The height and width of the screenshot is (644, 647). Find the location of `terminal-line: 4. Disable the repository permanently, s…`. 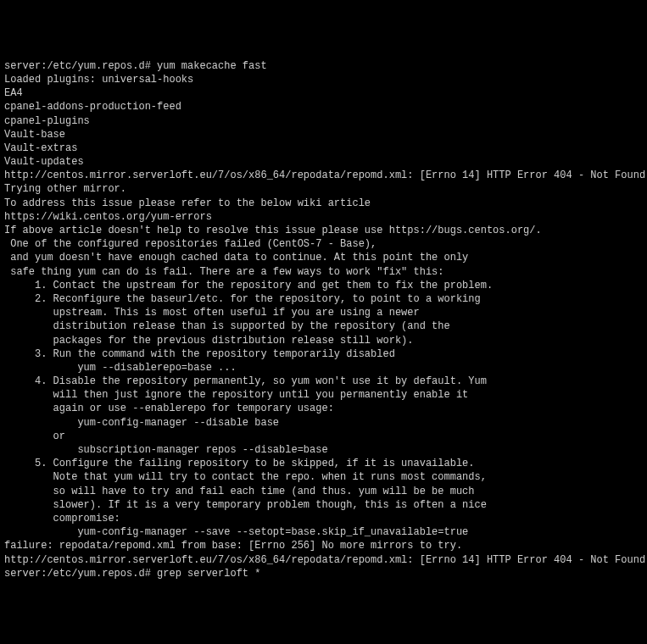

terminal-line: 4. Disable the repository permanently, s… is located at coordinates (324, 381).